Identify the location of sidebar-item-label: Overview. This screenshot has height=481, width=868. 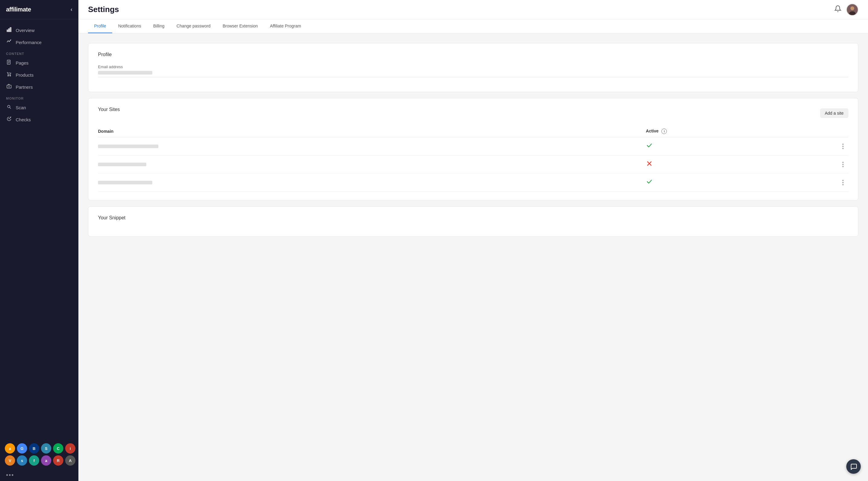
(25, 30).